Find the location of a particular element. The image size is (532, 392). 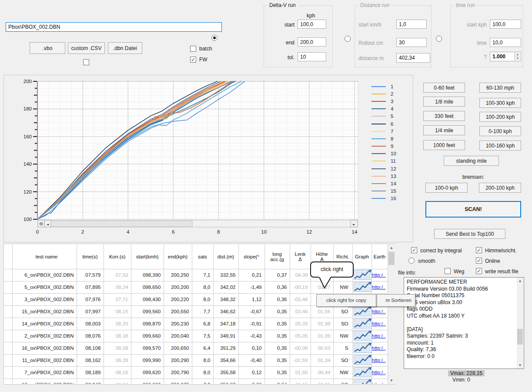

col-dist: dist.(m) is located at coordinates (226, 257).